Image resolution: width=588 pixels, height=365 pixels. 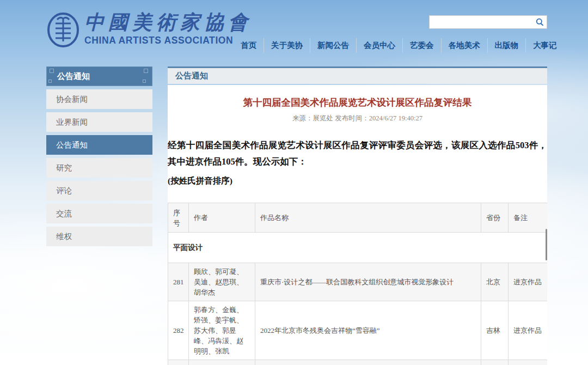 I want to click on sidebar-header: 公告通知, so click(x=99, y=76).